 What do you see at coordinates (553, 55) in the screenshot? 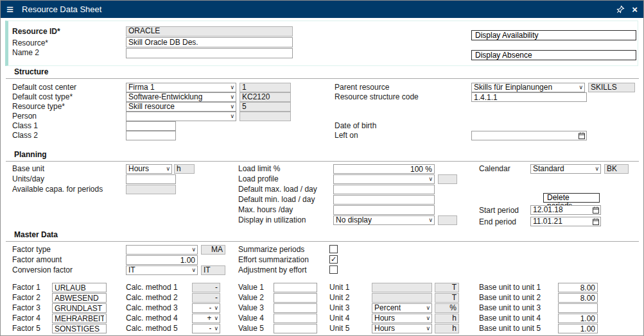
I see `display-absence-button: Display Absence` at bounding box center [553, 55].